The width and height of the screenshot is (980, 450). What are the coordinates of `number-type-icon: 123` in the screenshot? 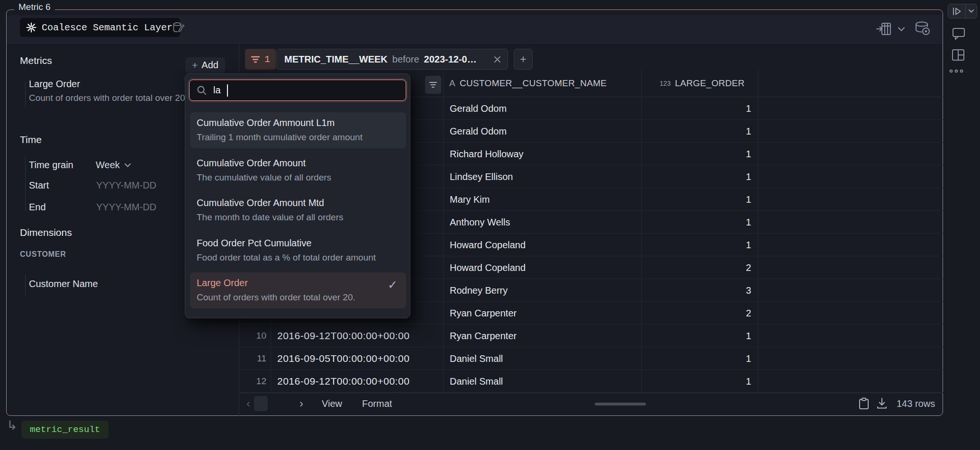 It's located at (665, 83).